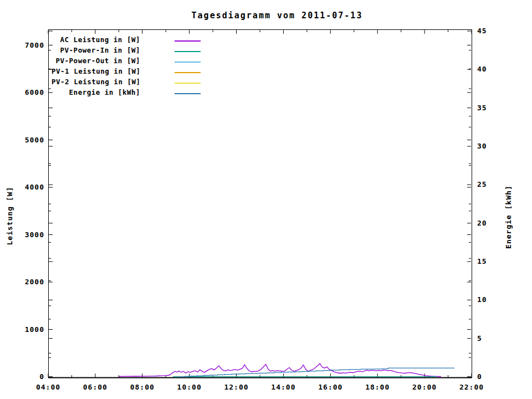 This screenshot has width=532, height=399. Describe the element at coordinates (132, 40) in the screenshot. I see `legend-item-ac-leistung: AC Leistung in [W]` at that location.